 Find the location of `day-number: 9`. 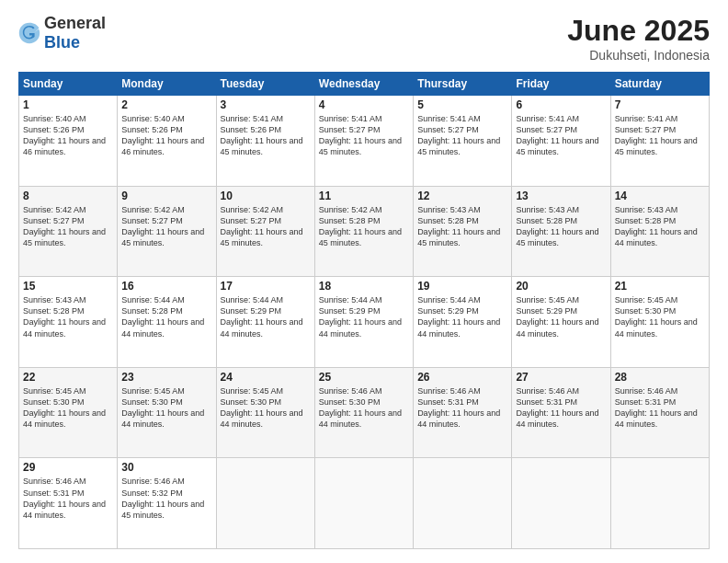

day-number: 9 is located at coordinates (166, 196).